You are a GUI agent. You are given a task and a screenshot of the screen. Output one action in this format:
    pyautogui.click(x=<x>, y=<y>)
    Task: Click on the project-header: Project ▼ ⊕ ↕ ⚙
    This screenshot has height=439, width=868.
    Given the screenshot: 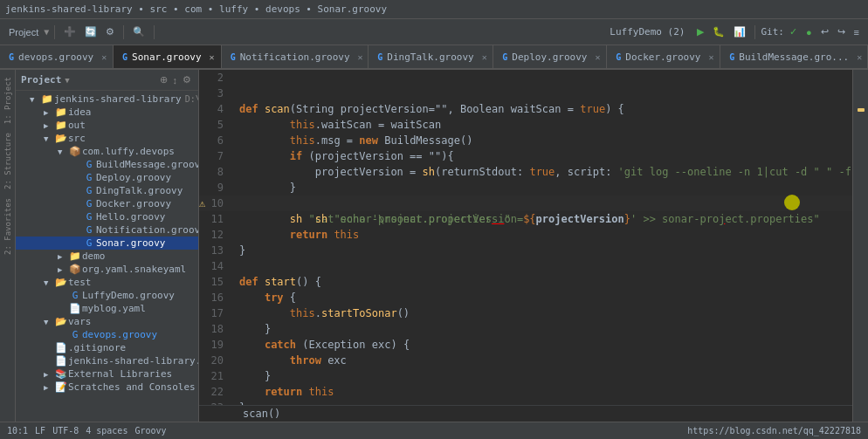 What is the action you would take?
    pyautogui.click(x=107, y=80)
    